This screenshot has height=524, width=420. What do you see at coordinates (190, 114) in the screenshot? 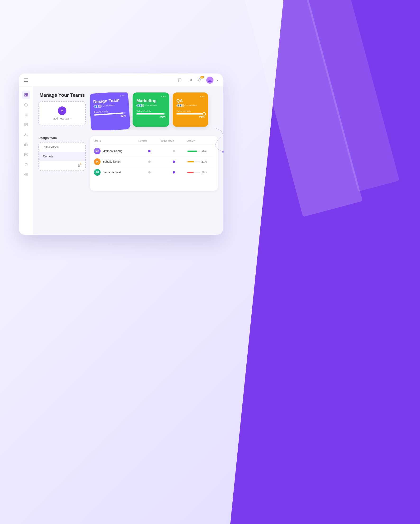
I see `qa-progress-fill` at bounding box center [190, 114].